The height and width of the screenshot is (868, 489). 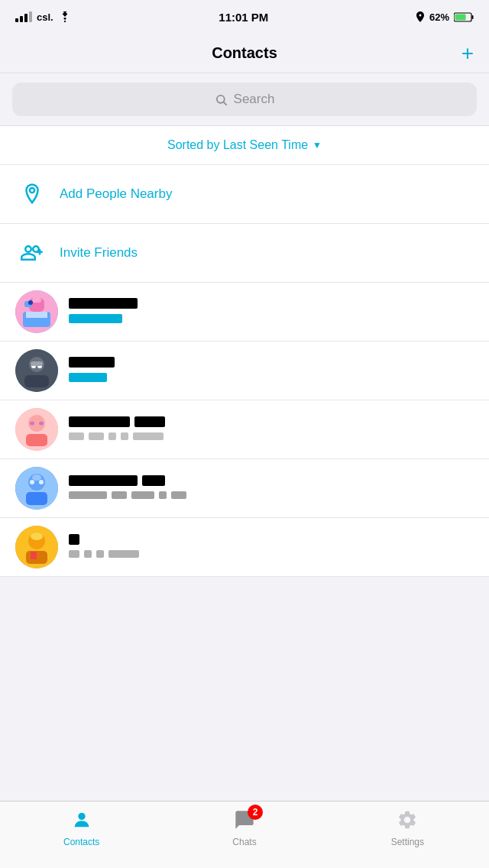 I want to click on search-placeholder: Search, so click(x=254, y=99).